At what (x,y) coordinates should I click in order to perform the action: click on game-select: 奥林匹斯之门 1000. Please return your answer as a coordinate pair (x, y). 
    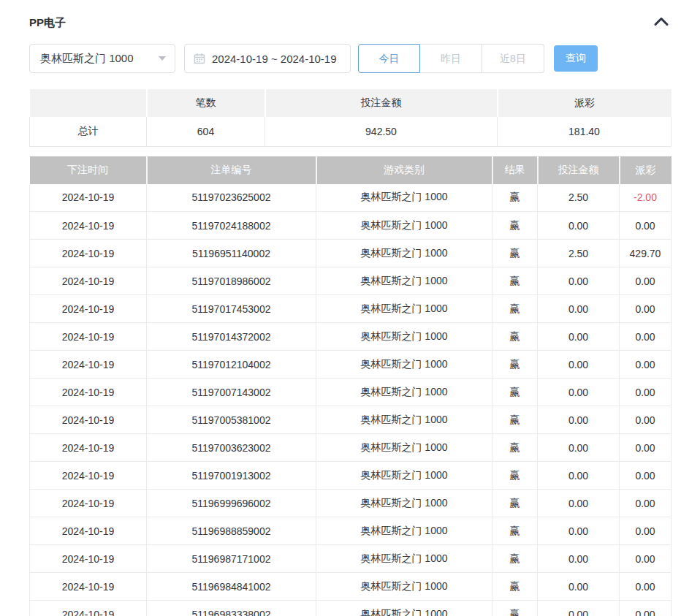
    Looking at the image, I should click on (102, 58).